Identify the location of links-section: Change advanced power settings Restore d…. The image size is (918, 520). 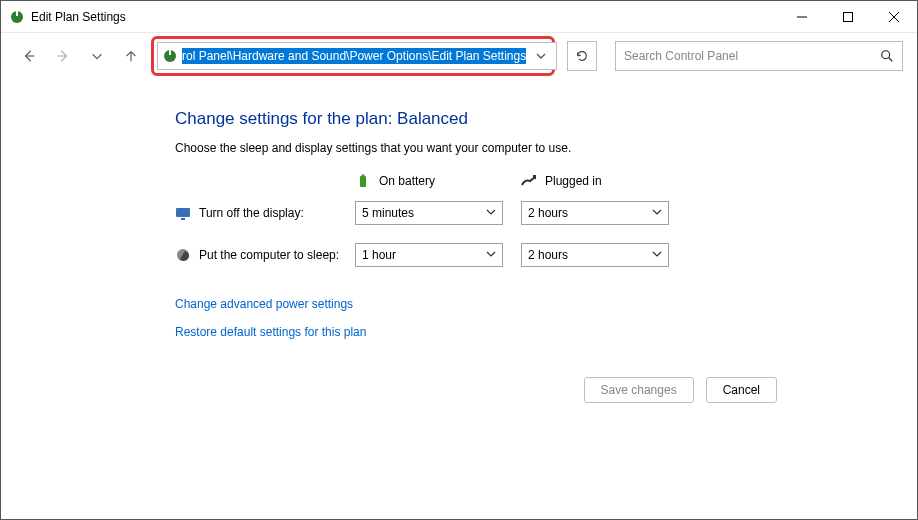
(546, 318).